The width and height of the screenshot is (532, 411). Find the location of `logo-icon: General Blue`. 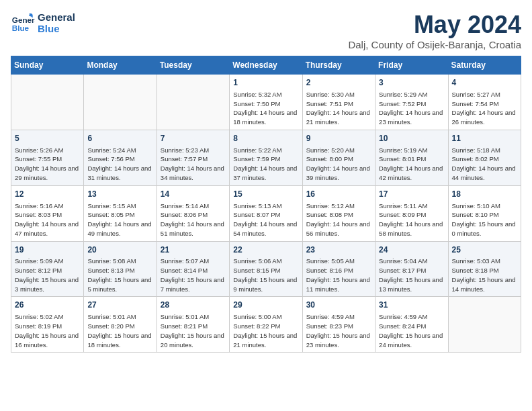

logo-icon: General Blue is located at coordinates (23, 23).